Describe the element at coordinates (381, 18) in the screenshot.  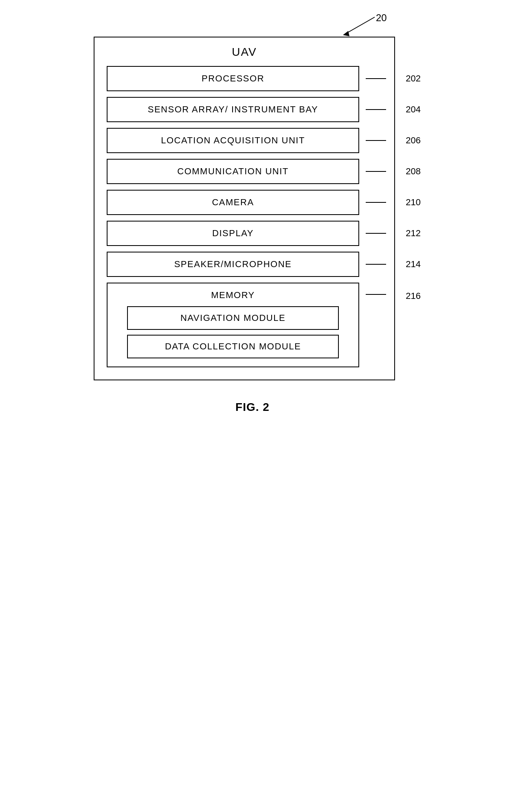
I see `ref-200-label: 200` at that location.